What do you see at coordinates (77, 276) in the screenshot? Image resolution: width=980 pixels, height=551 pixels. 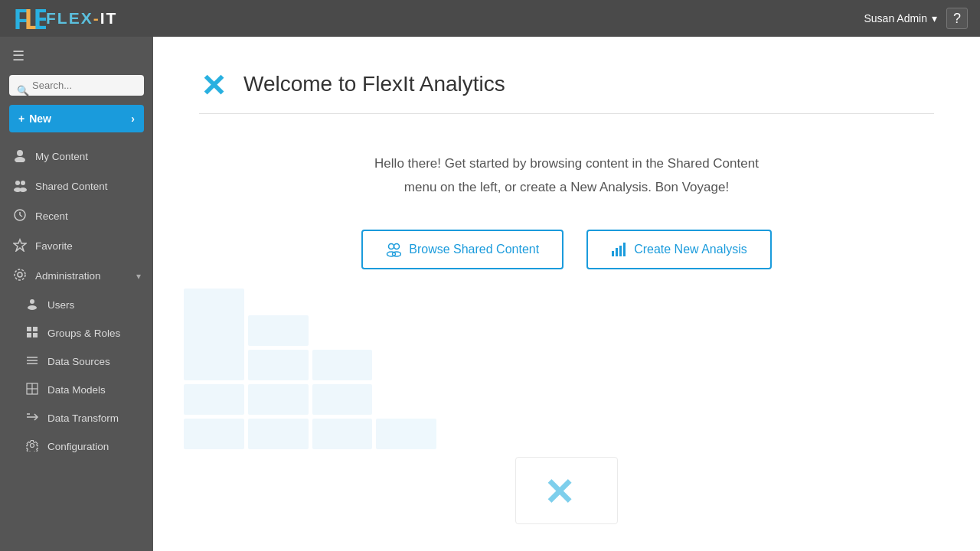 I see `sidebar-item-administration: Administration ▾` at bounding box center [77, 276].